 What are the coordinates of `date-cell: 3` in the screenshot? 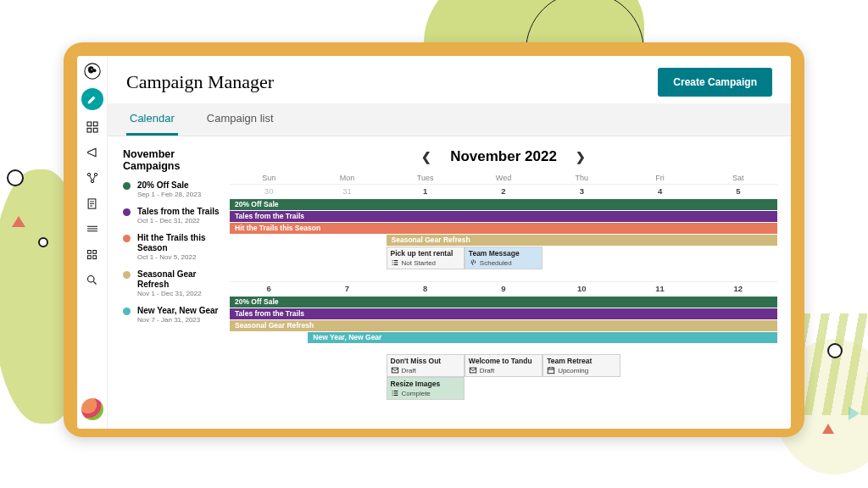 It's located at (581, 191).